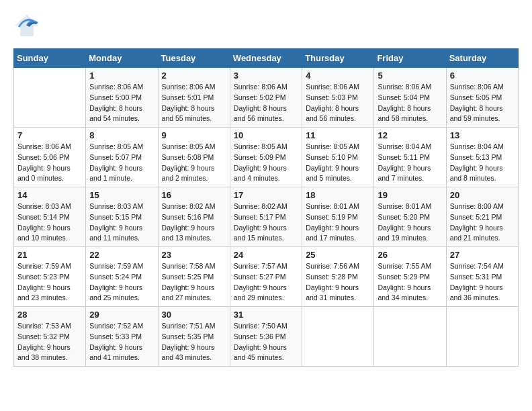 This screenshot has height=411, width=532. I want to click on day-number: 10, so click(266, 136).